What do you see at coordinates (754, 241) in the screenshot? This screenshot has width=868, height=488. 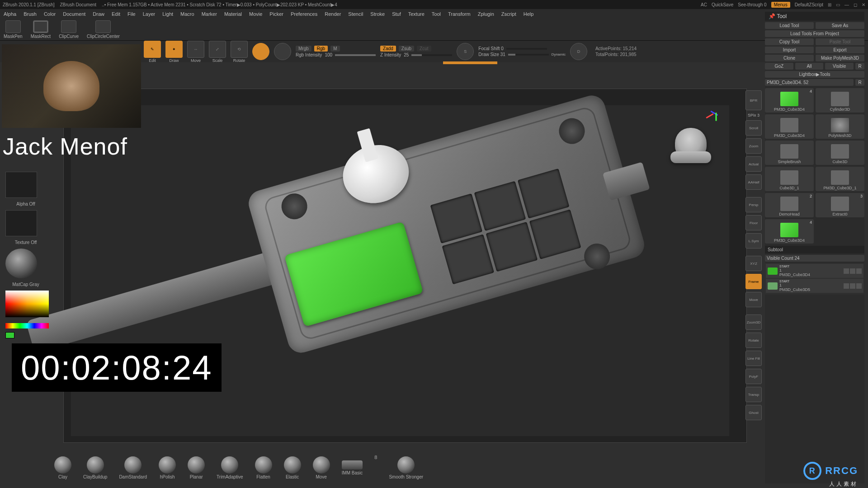 I see `strip-lsym: L.Sym` at bounding box center [754, 241].